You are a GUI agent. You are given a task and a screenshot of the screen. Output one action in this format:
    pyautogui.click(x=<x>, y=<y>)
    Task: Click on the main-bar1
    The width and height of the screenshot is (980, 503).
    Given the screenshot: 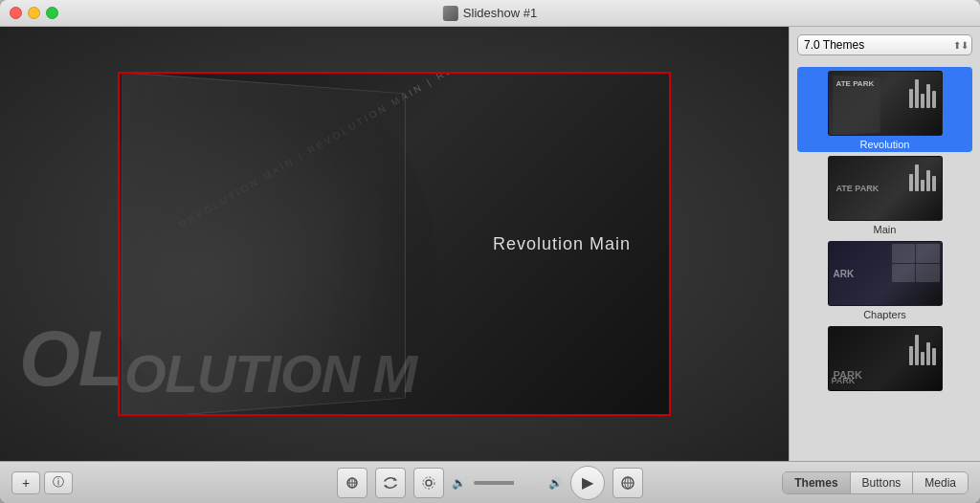 What is the action you would take?
    pyautogui.click(x=911, y=183)
    